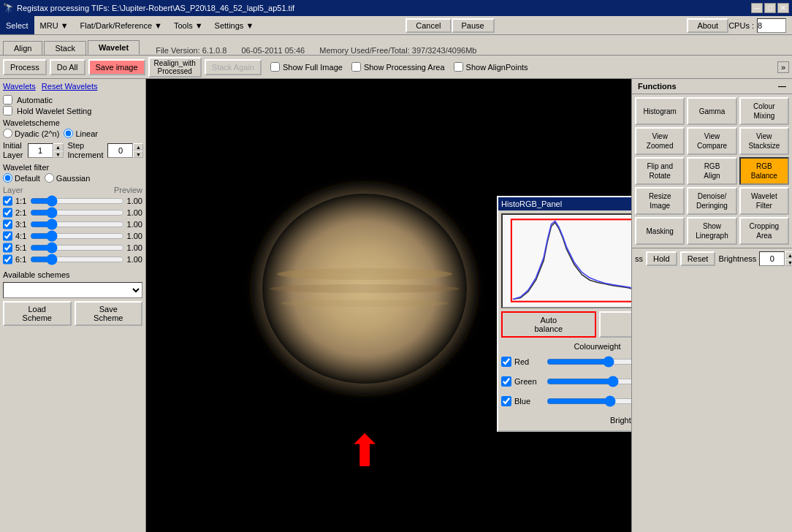 The width and height of the screenshot is (792, 532). What do you see at coordinates (660, 201) in the screenshot?
I see `func-btn-resize-image: Resize Image` at bounding box center [660, 201].